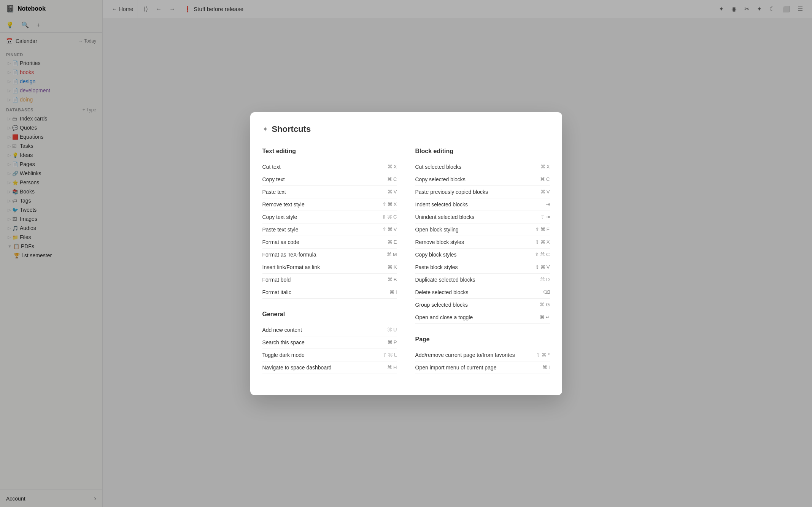  What do you see at coordinates (396, 267) in the screenshot?
I see `key: K` at bounding box center [396, 267].